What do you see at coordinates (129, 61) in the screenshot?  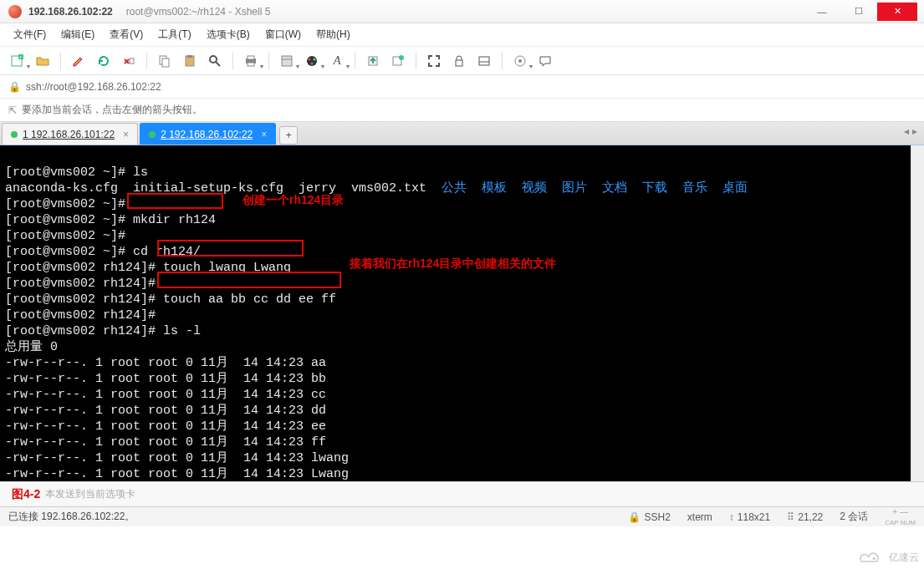 I see `disconnect-icon` at bounding box center [129, 61].